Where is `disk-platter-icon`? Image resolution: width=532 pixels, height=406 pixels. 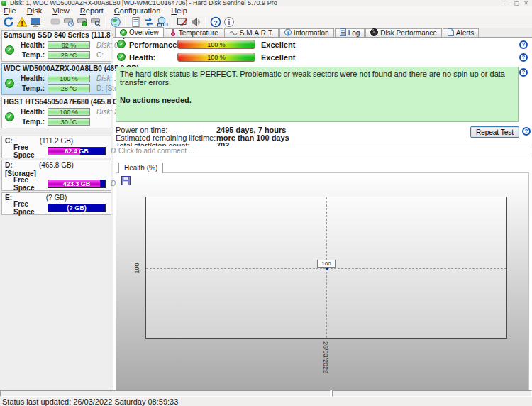
disk-platter-icon is located at coordinates (375, 33).